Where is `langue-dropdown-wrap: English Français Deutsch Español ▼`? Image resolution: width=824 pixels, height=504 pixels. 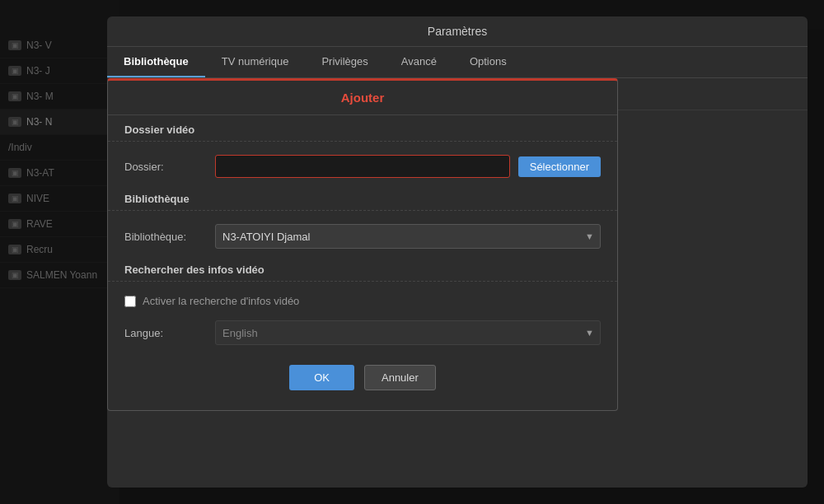 langue-dropdown-wrap: English Français Deutsch Español ▼ is located at coordinates (408, 333).